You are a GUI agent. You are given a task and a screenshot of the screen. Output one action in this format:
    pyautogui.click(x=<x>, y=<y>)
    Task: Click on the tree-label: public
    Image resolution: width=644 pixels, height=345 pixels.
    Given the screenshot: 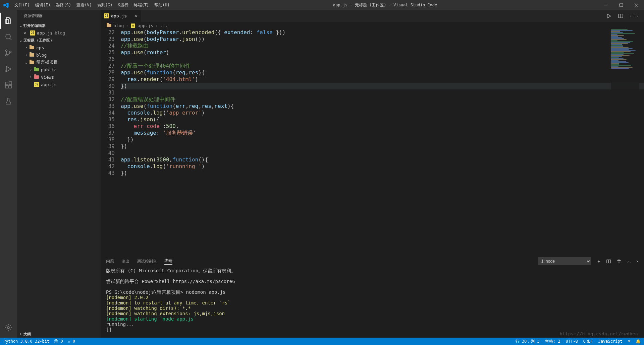 What is the action you would take?
    pyautogui.click(x=49, y=70)
    